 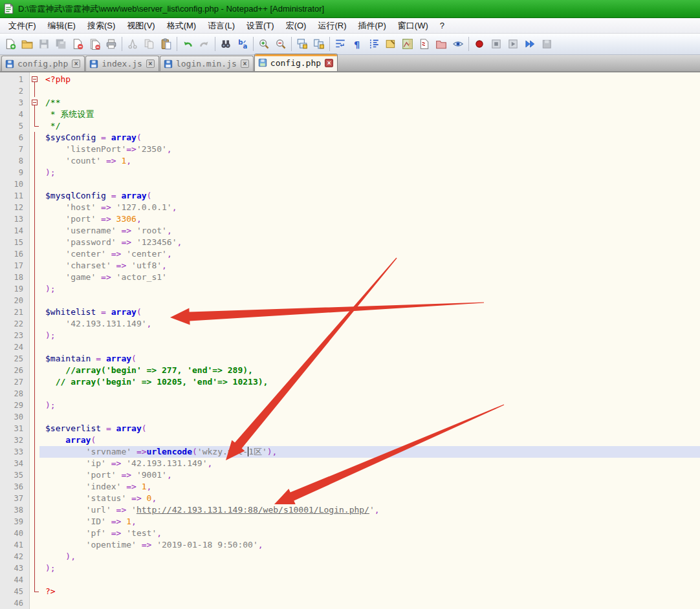 I want to click on code-text: ?>, so click(x=370, y=592).